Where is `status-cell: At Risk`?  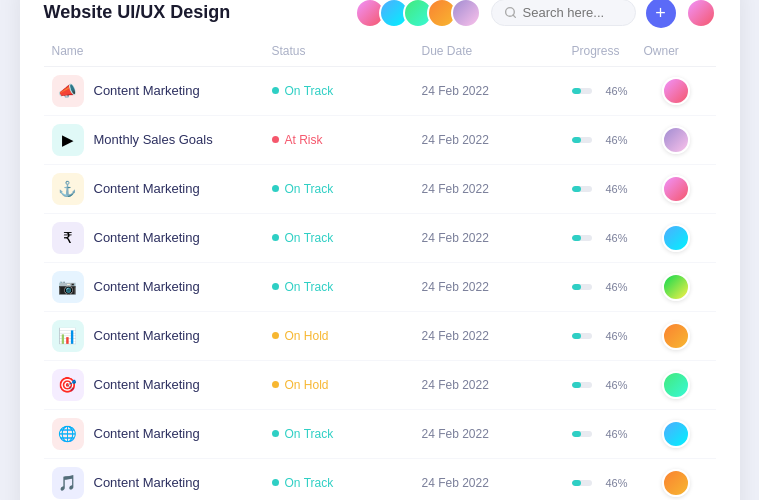 status-cell: At Risk is located at coordinates (339, 140).